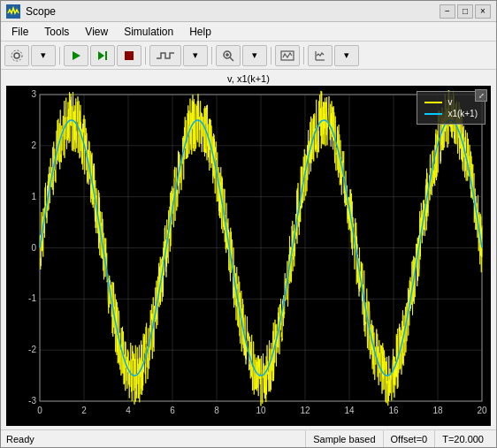 This screenshot has width=497, height=448. I want to click on legend-item-x1: x1(k+1), so click(451, 113).